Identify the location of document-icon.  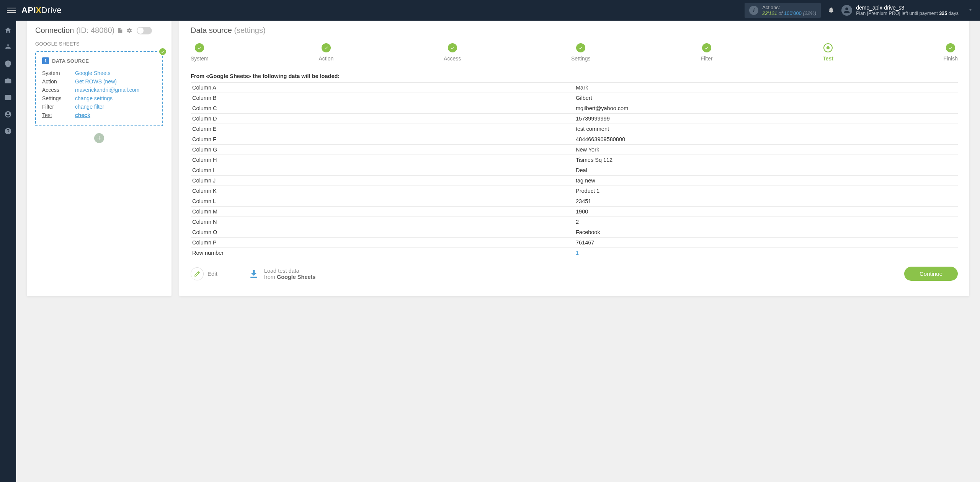
(120, 31).